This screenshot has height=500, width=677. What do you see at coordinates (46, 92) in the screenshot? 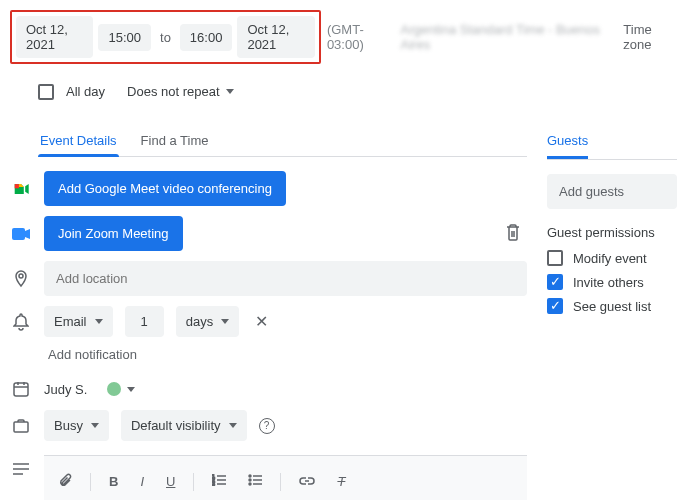
I see `allday-checkbox` at bounding box center [46, 92].